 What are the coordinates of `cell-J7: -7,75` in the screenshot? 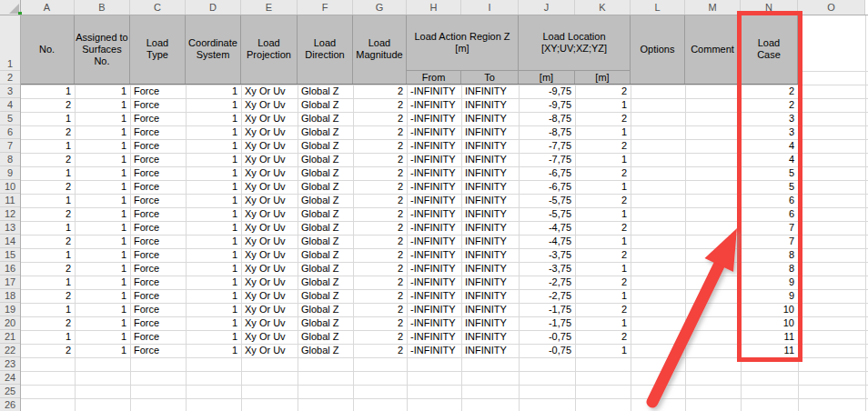 It's located at (547, 145).